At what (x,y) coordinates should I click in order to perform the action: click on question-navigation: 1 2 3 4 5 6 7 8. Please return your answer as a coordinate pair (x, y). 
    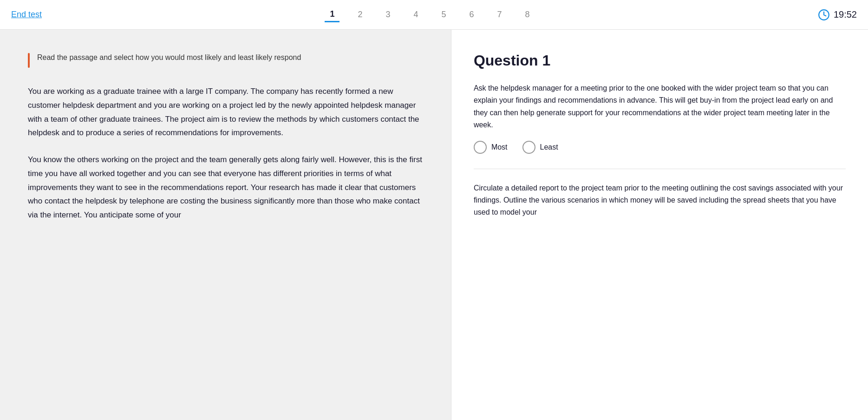
    Looking at the image, I should click on (430, 15).